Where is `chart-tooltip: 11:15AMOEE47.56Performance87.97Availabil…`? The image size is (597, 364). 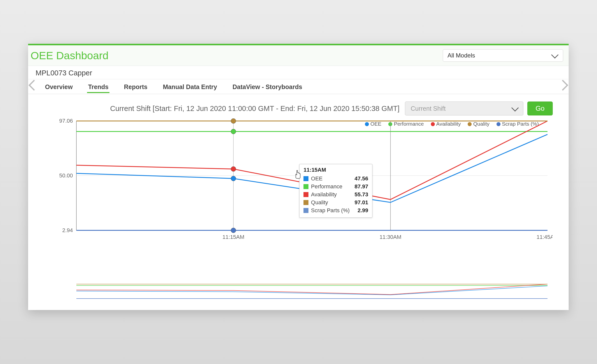
chart-tooltip: 11:15AMOEE47.56Performance87.97Availabil… is located at coordinates (336, 191).